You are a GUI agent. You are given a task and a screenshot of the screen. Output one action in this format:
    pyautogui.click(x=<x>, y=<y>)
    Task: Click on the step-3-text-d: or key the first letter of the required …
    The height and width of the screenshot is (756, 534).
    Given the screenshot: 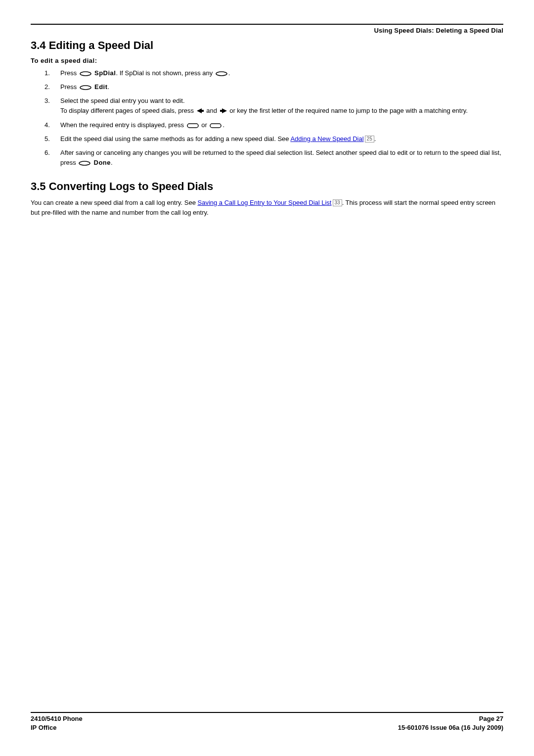 What is the action you would take?
    pyautogui.click(x=348, y=111)
    